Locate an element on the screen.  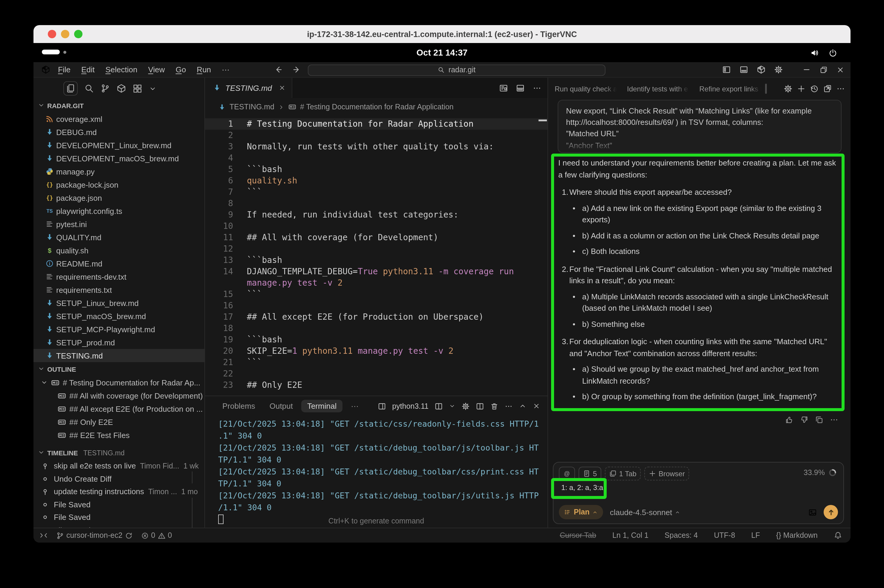
outline-item: ## All except E2E (for Production on ... is located at coordinates (119, 409).